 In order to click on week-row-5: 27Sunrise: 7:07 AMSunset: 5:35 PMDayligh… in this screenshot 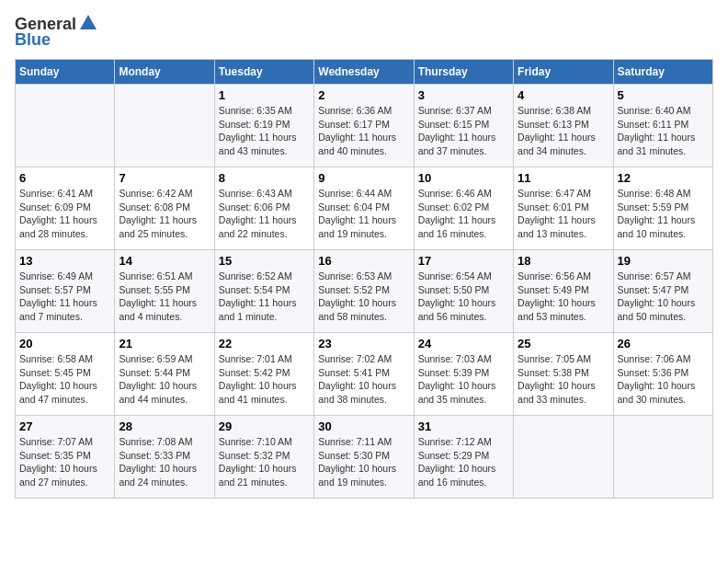, I will do `click(364, 457)`.